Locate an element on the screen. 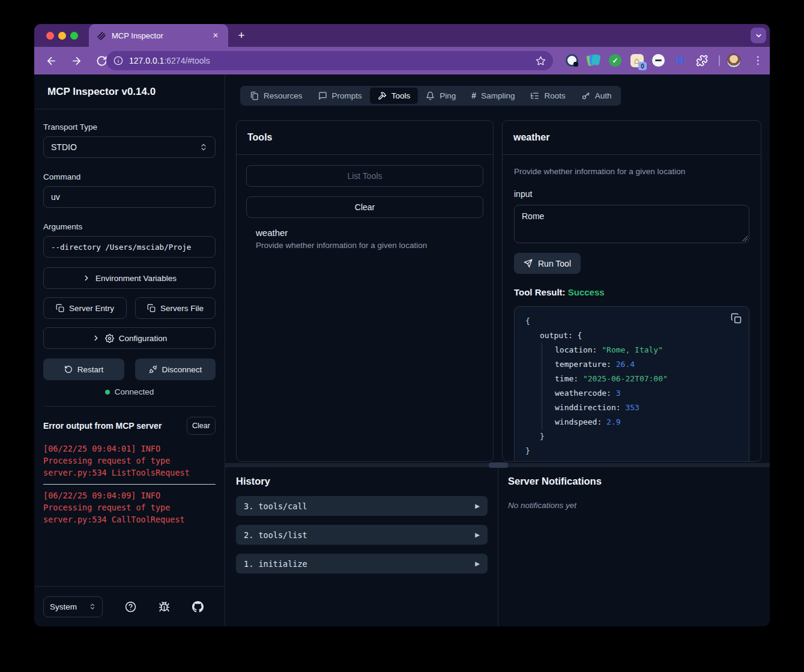 This screenshot has width=804, height=672. section-tabs: Resources Prompts Tools Ping is located at coordinates (431, 96).